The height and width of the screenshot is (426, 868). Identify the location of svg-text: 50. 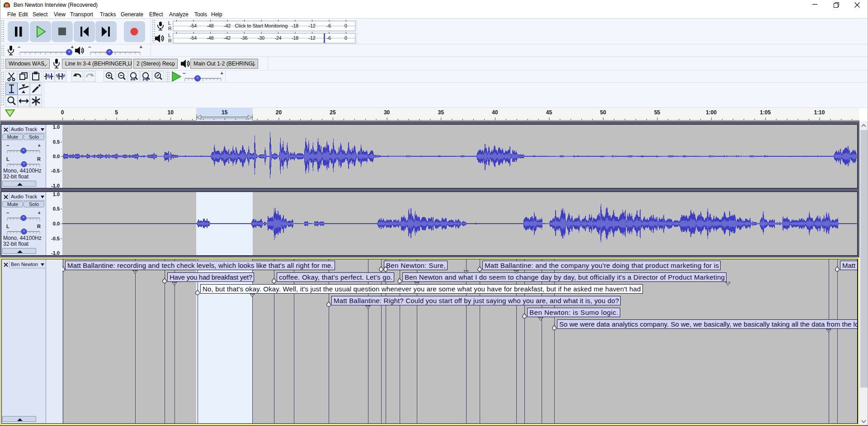
(603, 112).